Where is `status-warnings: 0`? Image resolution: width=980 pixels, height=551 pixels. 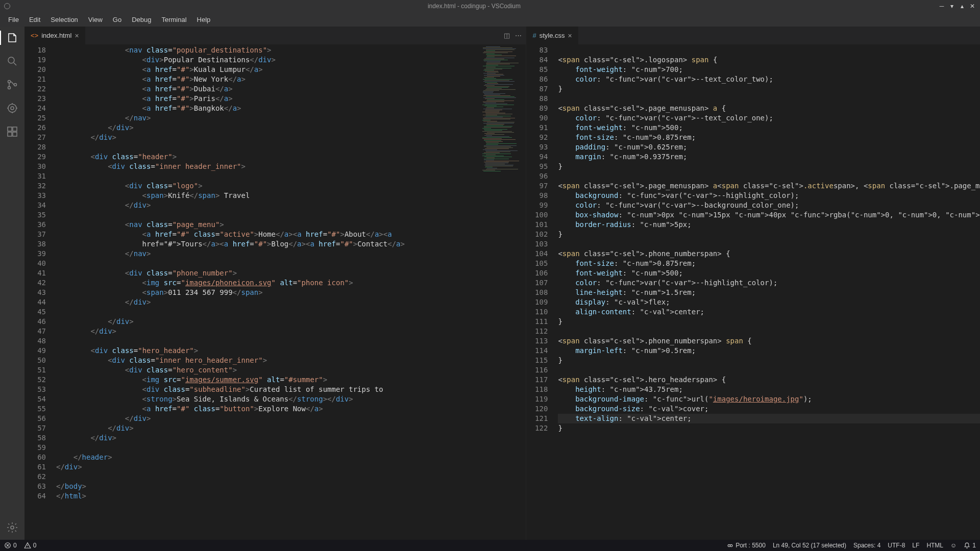
status-warnings: 0 is located at coordinates (31, 545).